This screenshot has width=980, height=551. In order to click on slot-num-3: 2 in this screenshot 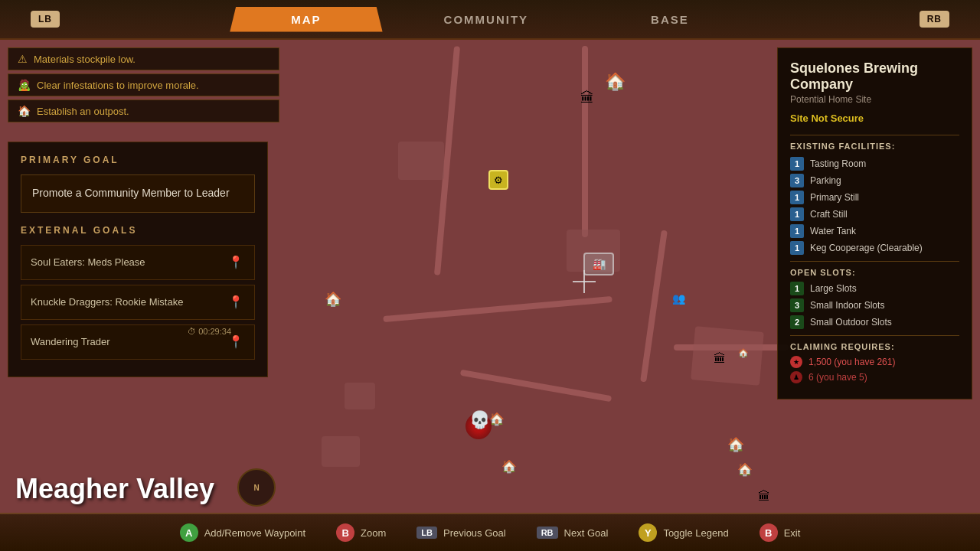, I will do `click(797, 322)`.